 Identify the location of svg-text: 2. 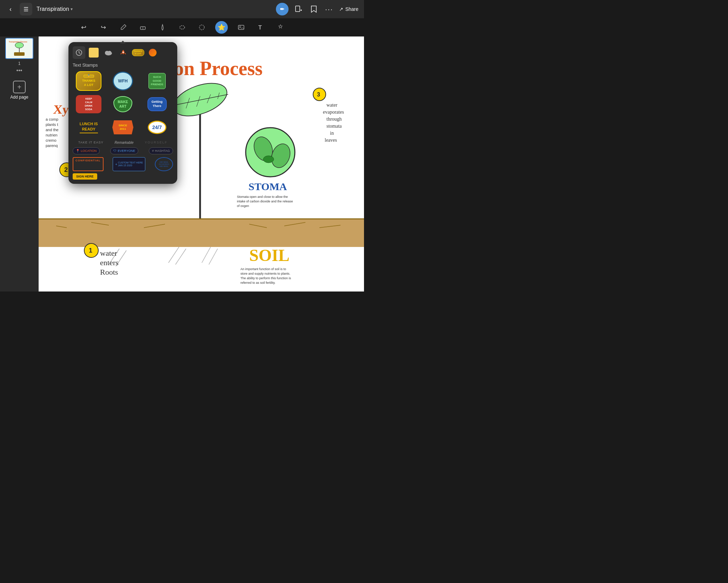
(66, 170).